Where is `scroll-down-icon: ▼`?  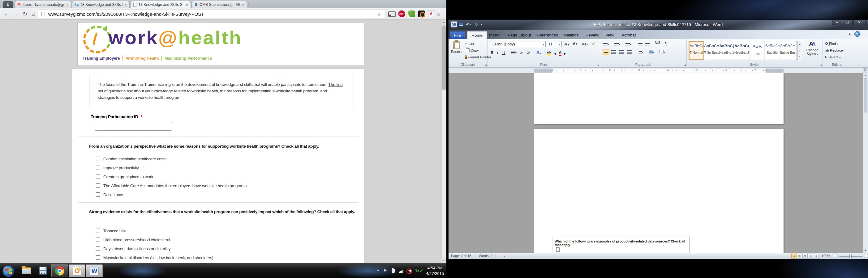
scroll-down-icon: ▼ is located at coordinates (444, 260).